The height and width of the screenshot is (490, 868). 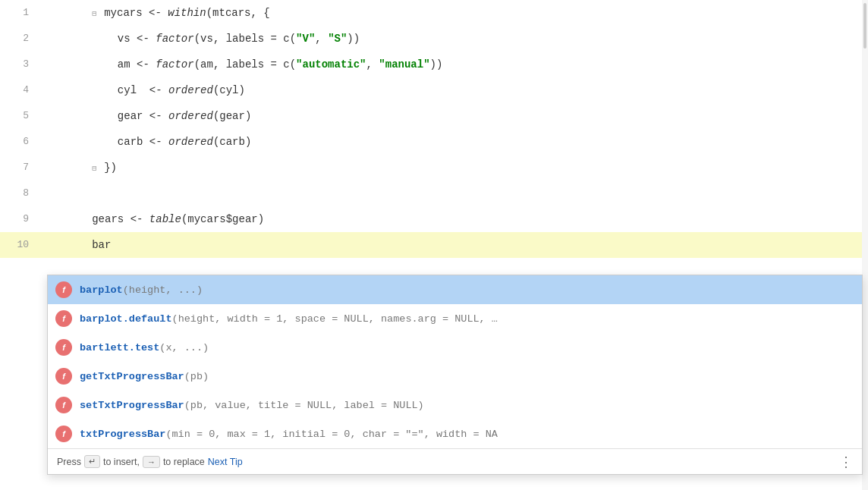 What do you see at coordinates (455, 461) in the screenshot?
I see `autocomplete-footer: Press ↵ to insert, → to replace Next Tip…` at bounding box center [455, 461].